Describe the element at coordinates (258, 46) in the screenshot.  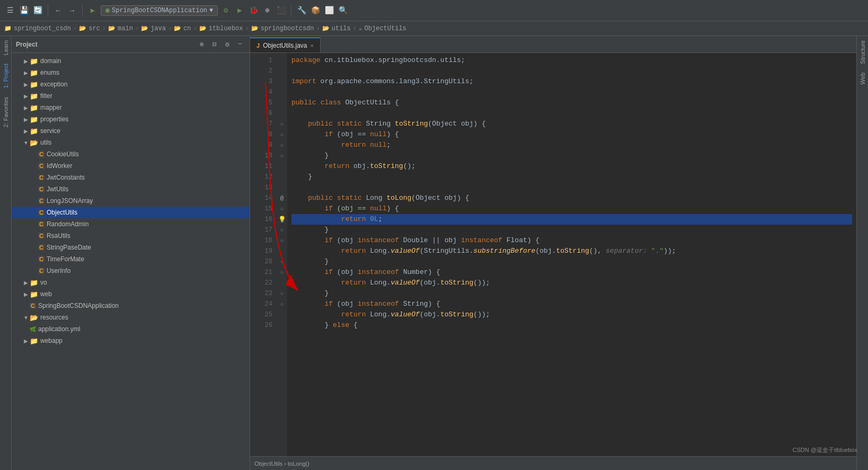
I see `tab-java-icon: J` at that location.